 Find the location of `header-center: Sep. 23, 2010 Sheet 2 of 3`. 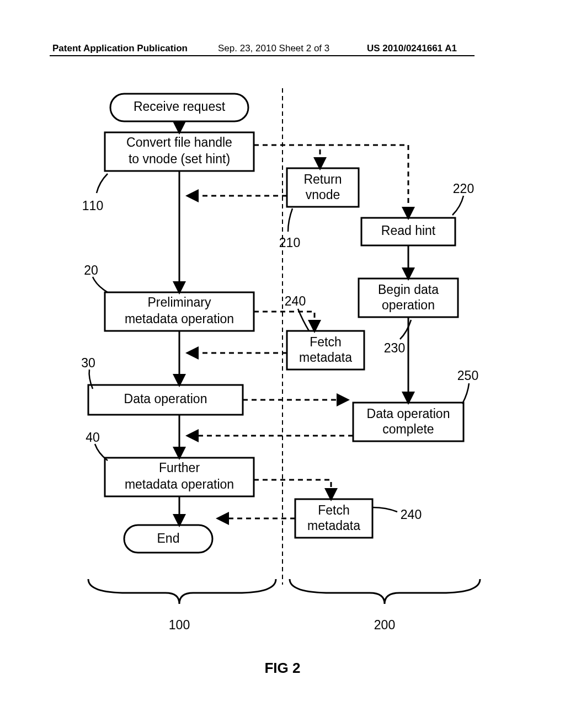

header-center: Sep. 23, 2010 Sheet 2 of 3 is located at coordinates (274, 49).